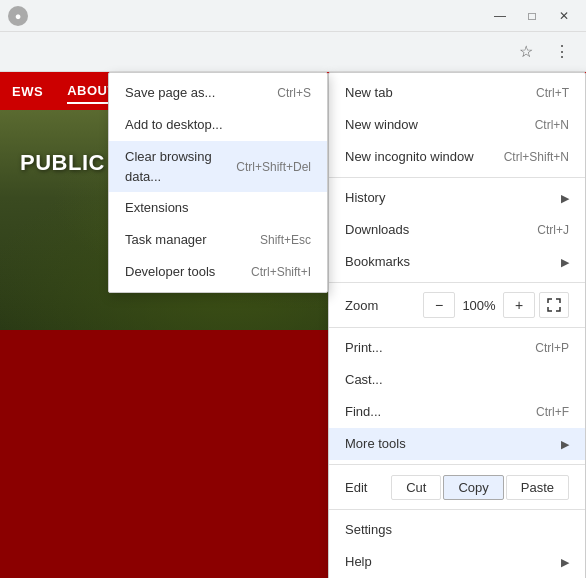  What do you see at coordinates (218, 240) in the screenshot?
I see `submenu-task-manager: Task manager Shift+Esc` at bounding box center [218, 240].